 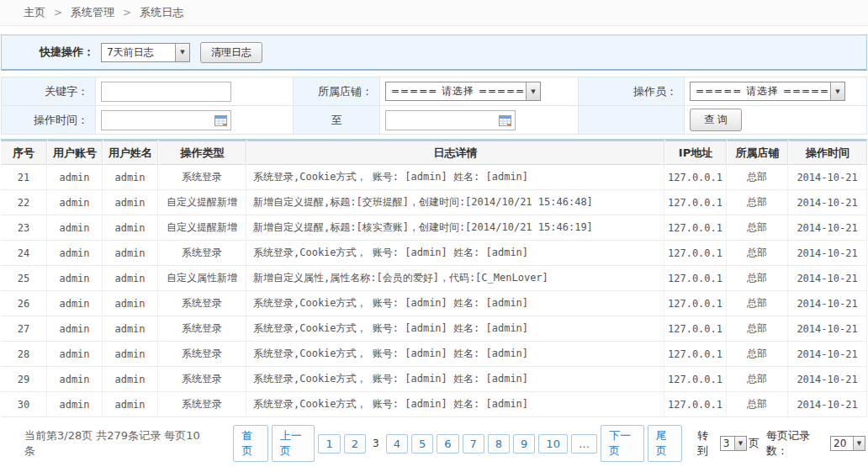 What do you see at coordinates (848, 443) in the screenshot?
I see `per-page-select: 20 ▼` at bounding box center [848, 443].